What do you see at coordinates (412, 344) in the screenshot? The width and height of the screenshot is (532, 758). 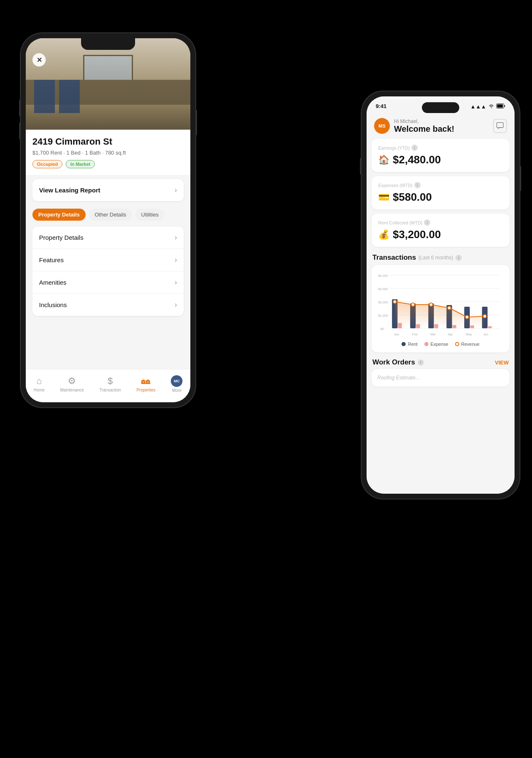 I see `rent-legend-label: Rent` at bounding box center [412, 344].